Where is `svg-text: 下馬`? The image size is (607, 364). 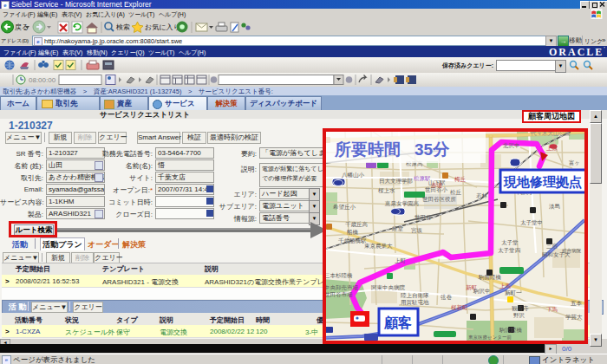 svg-text: 下馬 is located at coordinates (552, 309).